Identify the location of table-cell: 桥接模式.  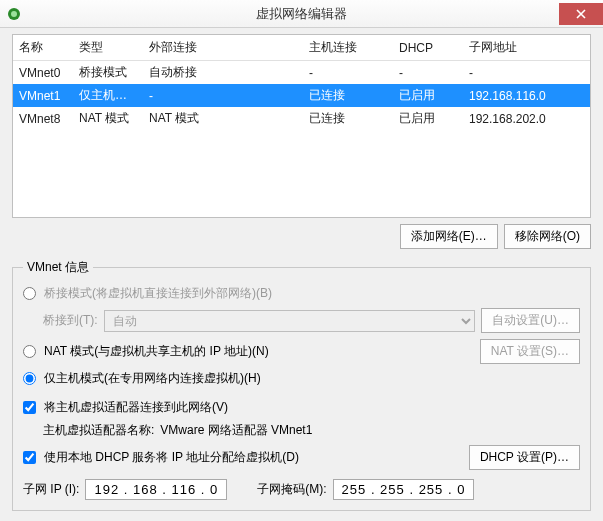
(108, 73).